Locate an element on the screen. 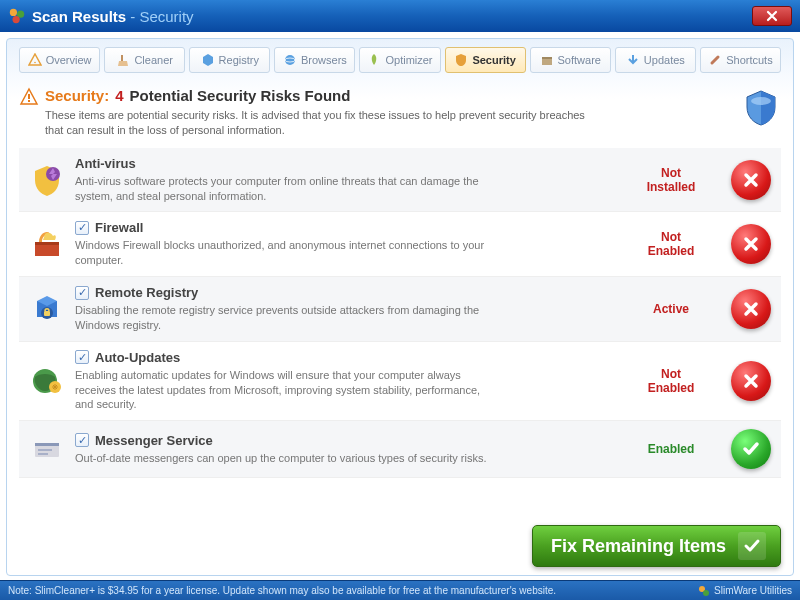 The image size is (800, 600). app-icon is located at coordinates (17, 16).